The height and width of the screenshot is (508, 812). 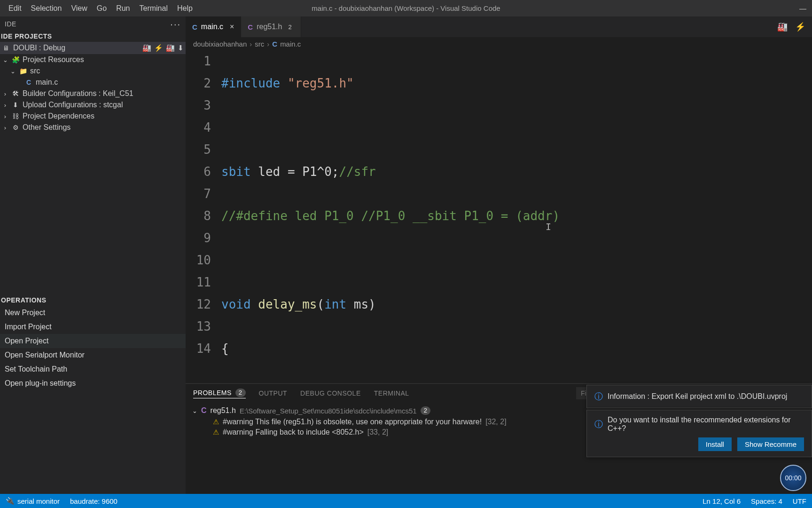 What do you see at coordinates (406, 8) in the screenshot?
I see `window-title: main.c - doubixiaohanhan (Workspace) - V…` at bounding box center [406, 8].